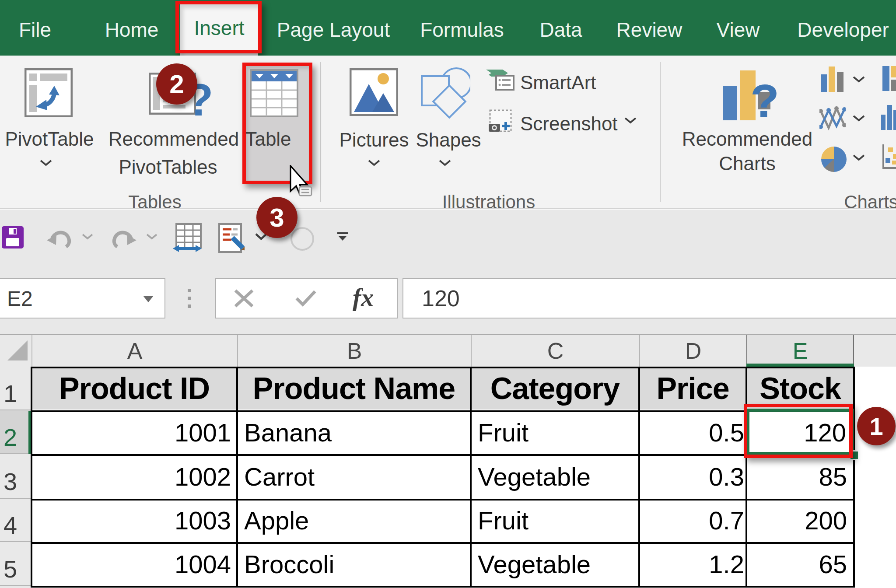 The height and width of the screenshot is (588, 896). Describe the element at coordinates (16, 432) in the screenshot. I see `row-header-2-selected: 2` at that location.